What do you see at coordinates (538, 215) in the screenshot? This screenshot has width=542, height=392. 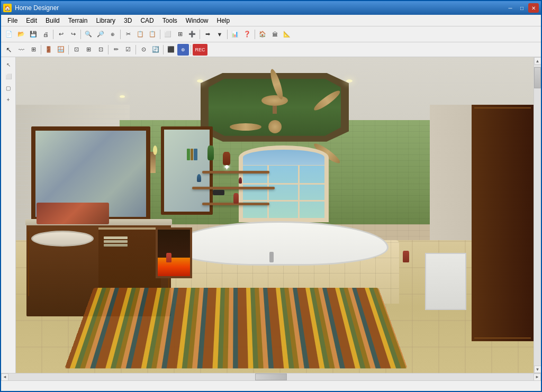 I see `scroll-track-v` at bounding box center [538, 215].